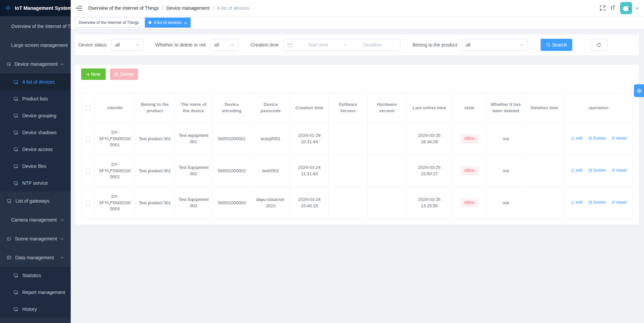 This screenshot has height=323, width=644. What do you see at coordinates (357, 139) in the screenshot?
I see `table-row: DY-XFYLFSN001000001Test product 001Test …` at bounding box center [357, 139].